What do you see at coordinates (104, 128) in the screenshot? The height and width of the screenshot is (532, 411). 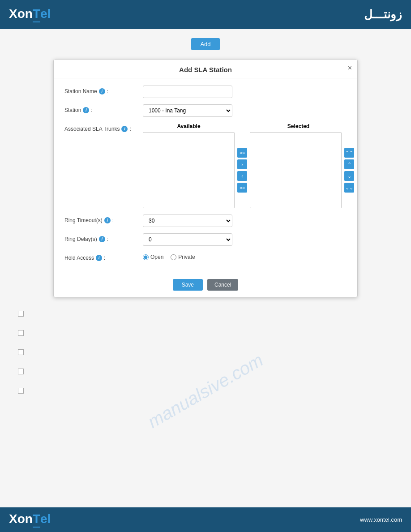 I see `associated-trunks-label: Associated SLA Trunks i:` at bounding box center [104, 128].